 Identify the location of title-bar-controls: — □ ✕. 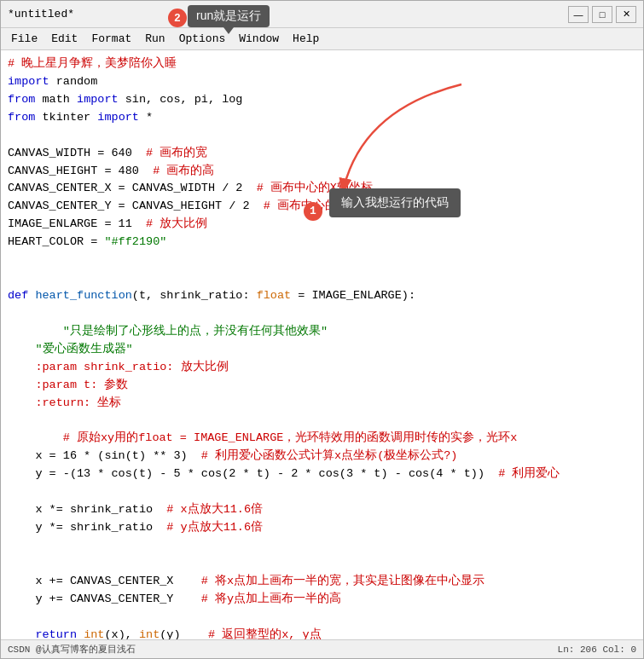
(602, 14).